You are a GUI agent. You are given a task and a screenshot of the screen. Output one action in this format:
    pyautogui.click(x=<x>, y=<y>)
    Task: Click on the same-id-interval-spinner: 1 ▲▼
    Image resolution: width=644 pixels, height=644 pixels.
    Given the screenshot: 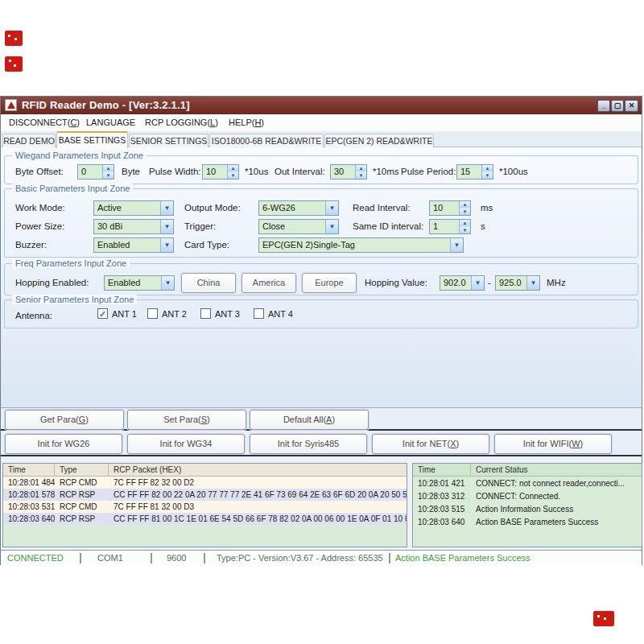 What is the action you would take?
    pyautogui.click(x=450, y=227)
    